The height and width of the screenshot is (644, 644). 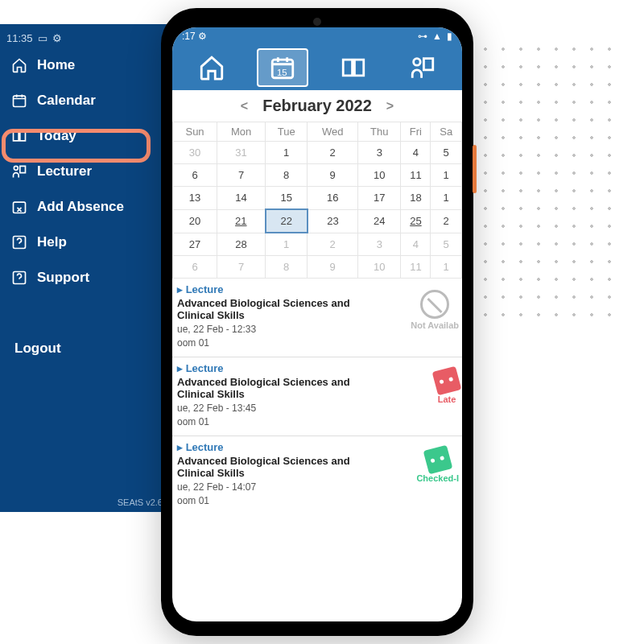 I want to click on toolbar-today, so click(x=353, y=68).